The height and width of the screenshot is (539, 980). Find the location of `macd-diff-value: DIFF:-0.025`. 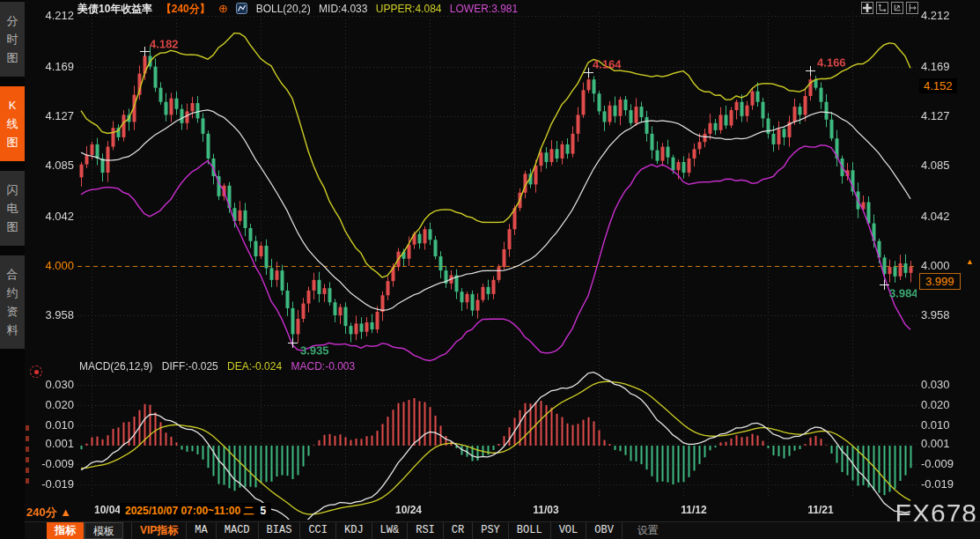

macd-diff-value: DIFF:-0.025 is located at coordinates (190, 366).